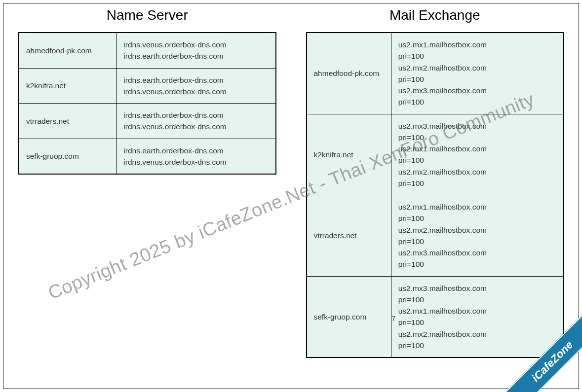 This screenshot has width=582, height=392. What do you see at coordinates (435, 236) in the screenshot?
I see `table-row: vtrraders.netus2.mx1.mailhostbox.com pri…` at bounding box center [435, 236].